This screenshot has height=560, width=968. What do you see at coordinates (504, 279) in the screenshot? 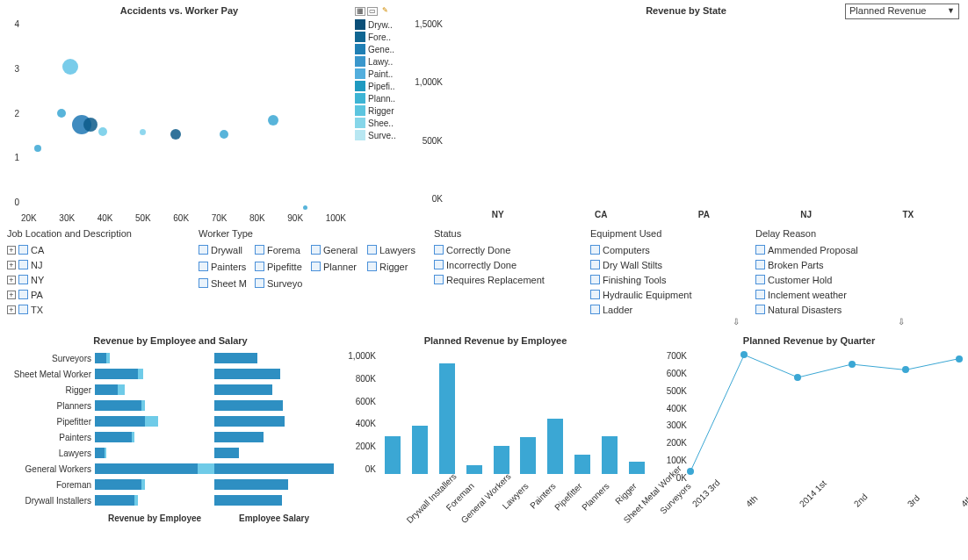
I see `checkbox-item: Requires Replacement` at bounding box center [504, 279].